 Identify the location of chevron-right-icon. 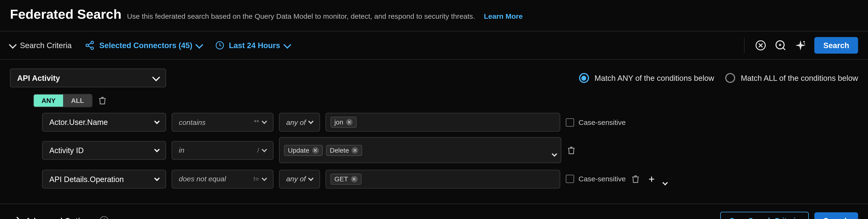
(17, 218).